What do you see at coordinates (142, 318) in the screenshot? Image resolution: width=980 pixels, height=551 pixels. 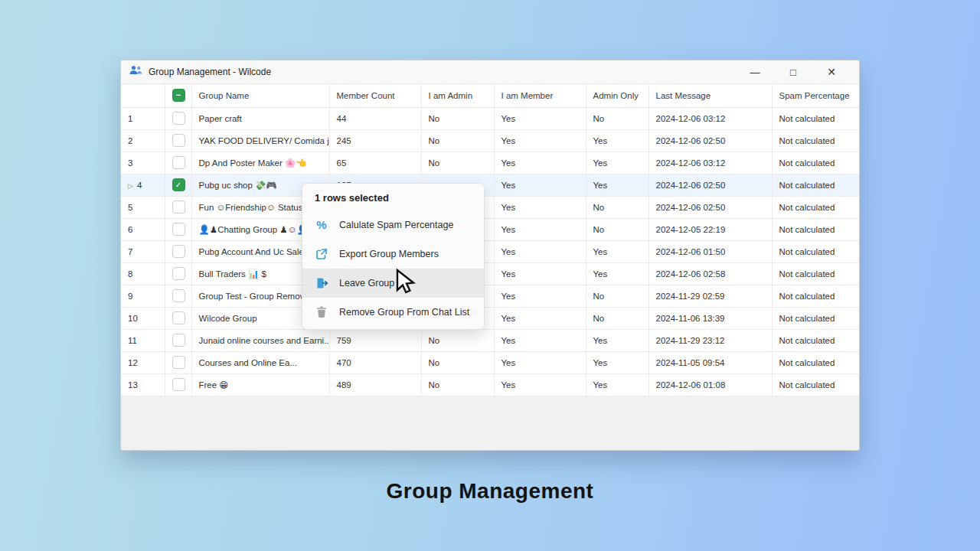 I see `row-number: 10` at bounding box center [142, 318].